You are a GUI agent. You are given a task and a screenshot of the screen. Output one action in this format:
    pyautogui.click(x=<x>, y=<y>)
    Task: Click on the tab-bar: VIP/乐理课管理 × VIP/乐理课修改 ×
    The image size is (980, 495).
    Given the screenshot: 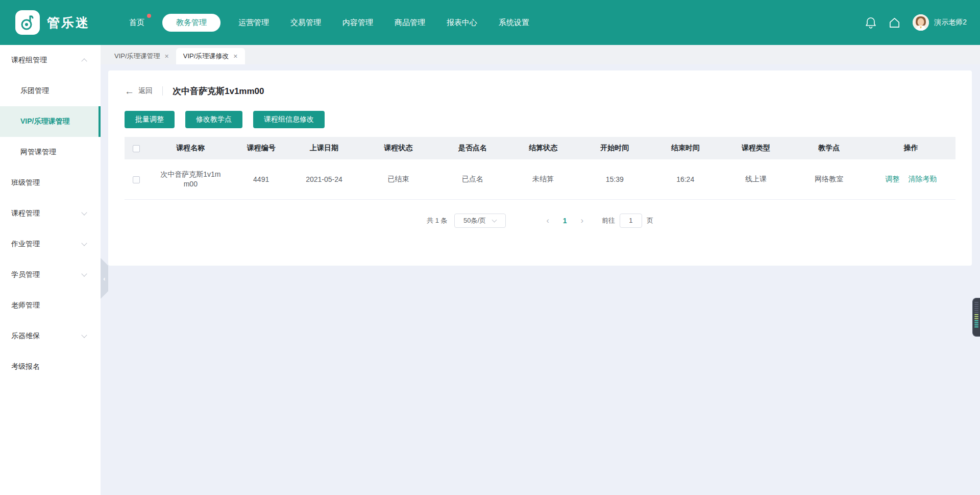 What is the action you would take?
    pyautogui.click(x=540, y=55)
    